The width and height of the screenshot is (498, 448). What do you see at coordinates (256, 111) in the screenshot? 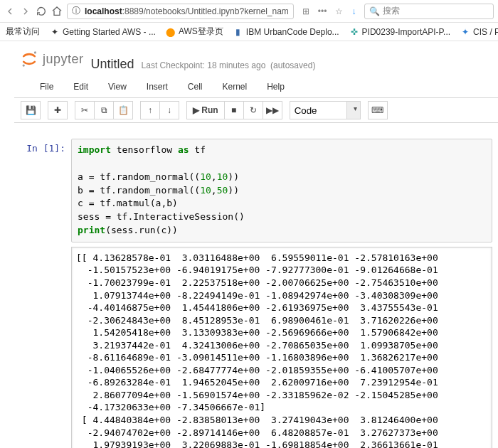
I see `toolbar: 💾 ✚ ✂ ⧉ 📋 ↑ ↓ ▶ Run ■ ↻ ▶▶ Code ⌨` at bounding box center [256, 111].